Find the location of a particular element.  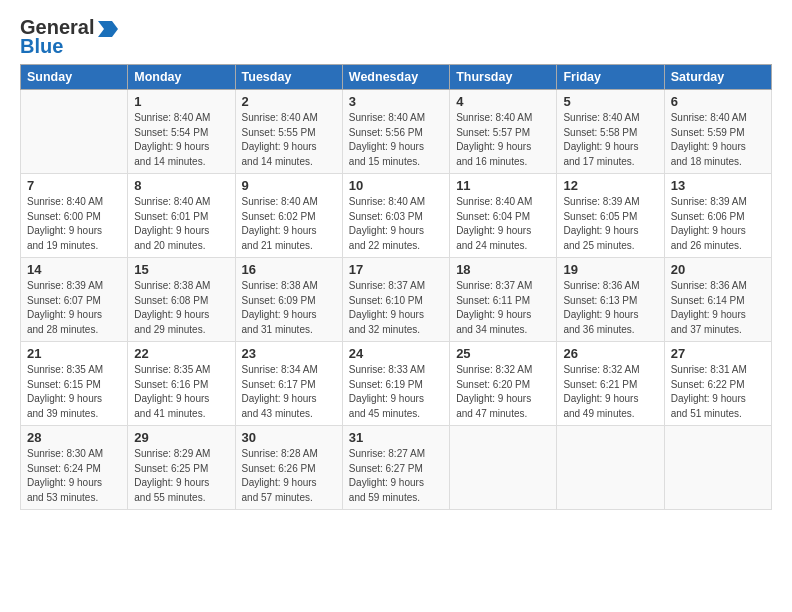

cell-4-2: 30Sunrise: 8:28 AMSunset: 6:26 PMDayligh… is located at coordinates (288, 468).